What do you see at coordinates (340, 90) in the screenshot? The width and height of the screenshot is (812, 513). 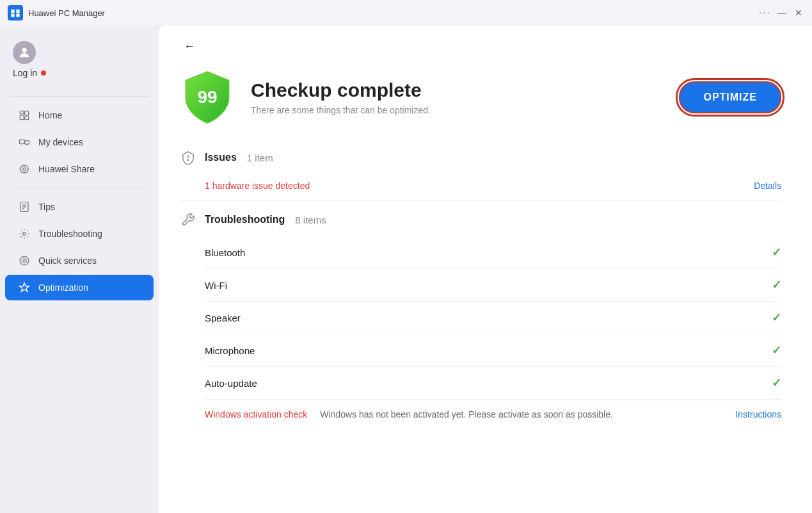 I see `hero-title: Checkup complete` at bounding box center [340, 90].